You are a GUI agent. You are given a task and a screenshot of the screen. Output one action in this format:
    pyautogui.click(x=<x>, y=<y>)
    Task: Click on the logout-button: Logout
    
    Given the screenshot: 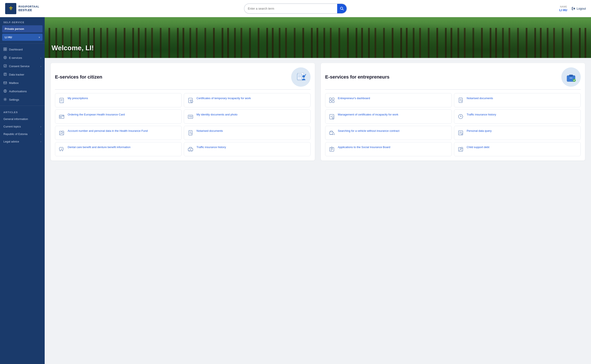 What is the action you would take?
    pyautogui.click(x=579, y=9)
    